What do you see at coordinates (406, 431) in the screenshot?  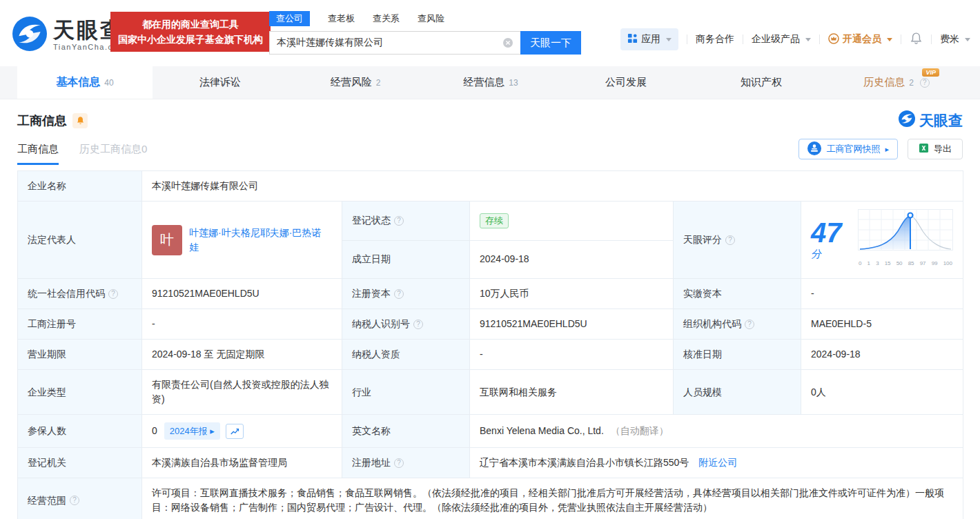 I see `field-label: 英文名称` at bounding box center [406, 431].